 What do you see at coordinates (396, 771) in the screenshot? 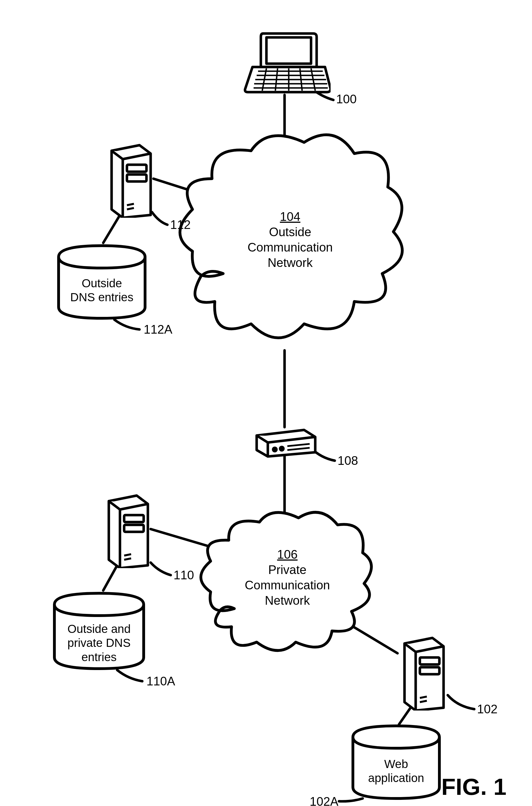
I see `web-app-db-label: Web application` at bounding box center [396, 771].